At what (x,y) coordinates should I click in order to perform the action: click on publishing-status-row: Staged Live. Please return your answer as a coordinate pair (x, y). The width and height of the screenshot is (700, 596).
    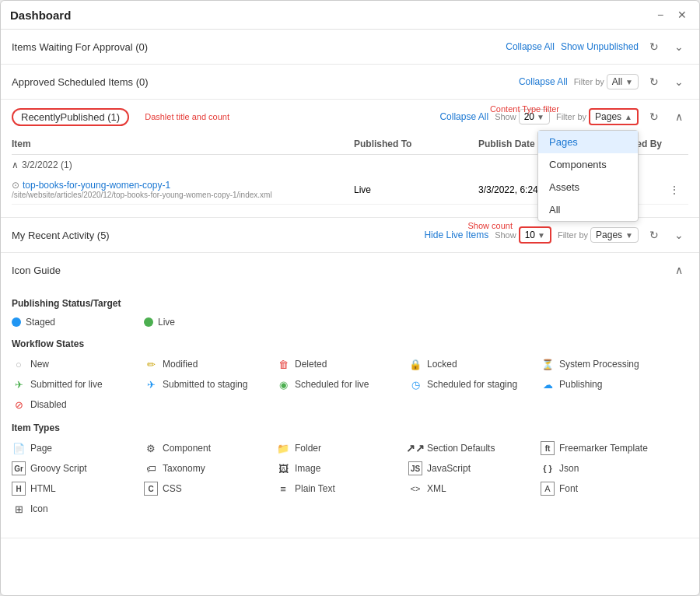
    Looking at the image, I should click on (350, 322).